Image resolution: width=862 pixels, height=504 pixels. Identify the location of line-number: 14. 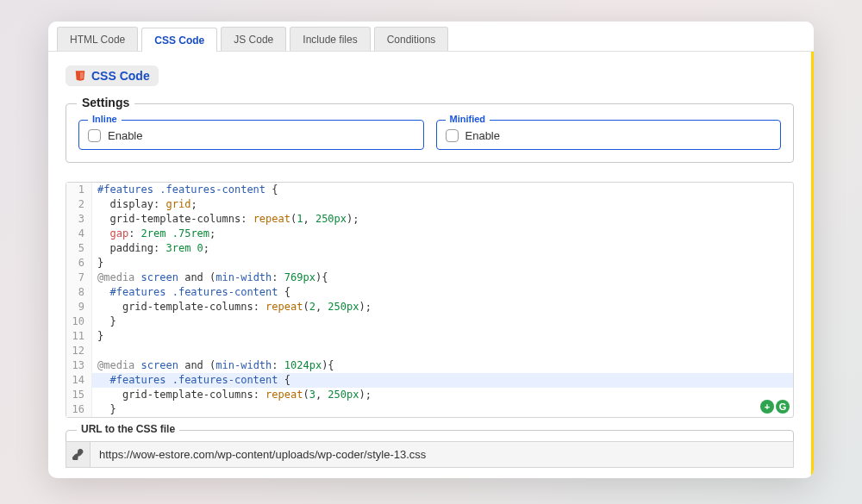
(79, 381).